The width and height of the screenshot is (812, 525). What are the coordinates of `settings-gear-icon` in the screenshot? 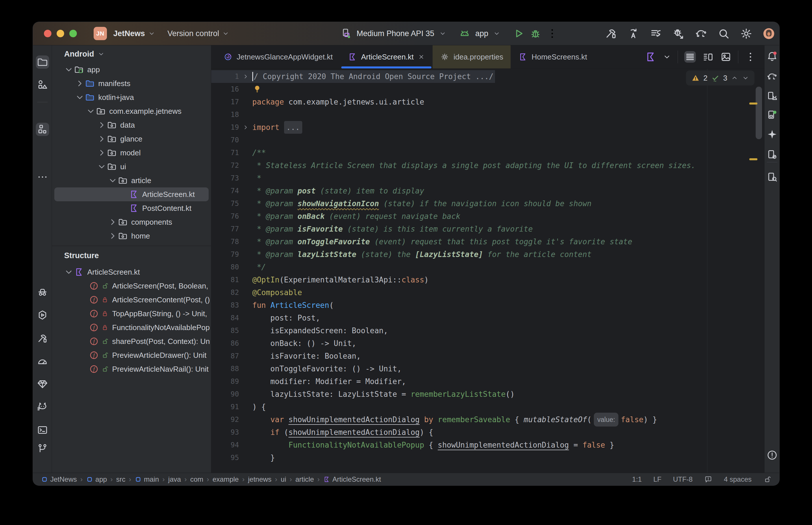 It's located at (746, 34).